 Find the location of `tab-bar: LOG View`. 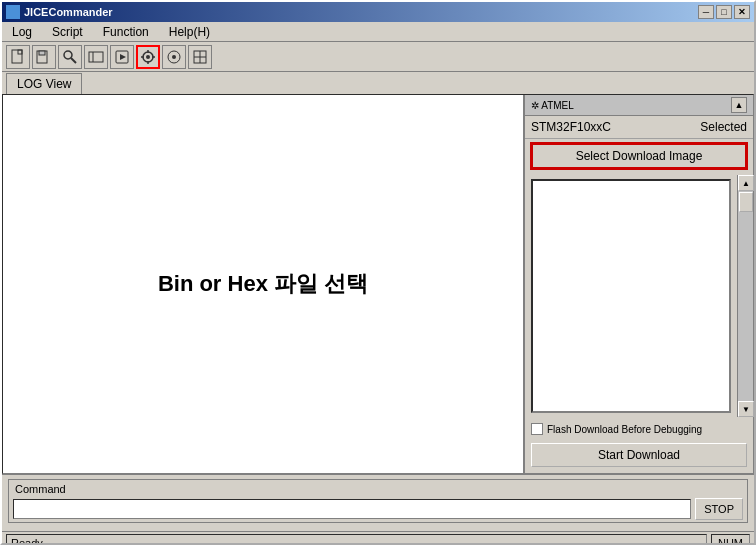

tab-bar: LOG View is located at coordinates (378, 83).